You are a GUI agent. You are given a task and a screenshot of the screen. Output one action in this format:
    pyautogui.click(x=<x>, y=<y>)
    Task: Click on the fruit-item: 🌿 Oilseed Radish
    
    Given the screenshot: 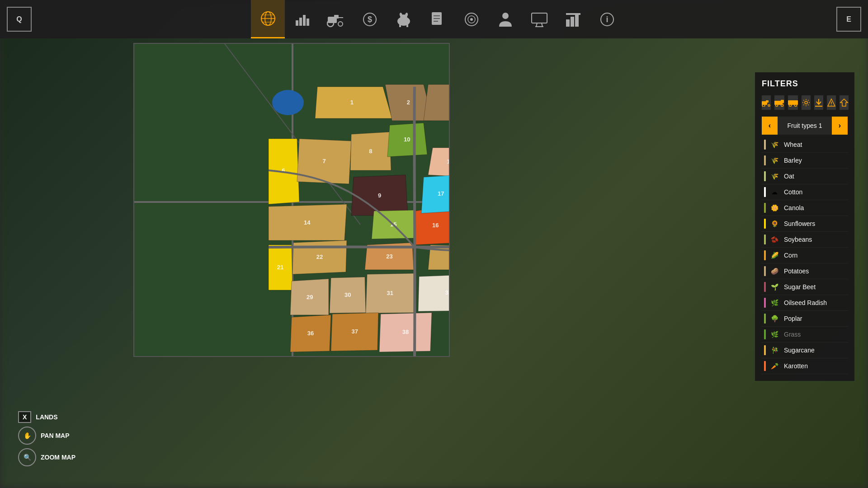 What is the action you would take?
    pyautogui.click(x=805, y=303)
    